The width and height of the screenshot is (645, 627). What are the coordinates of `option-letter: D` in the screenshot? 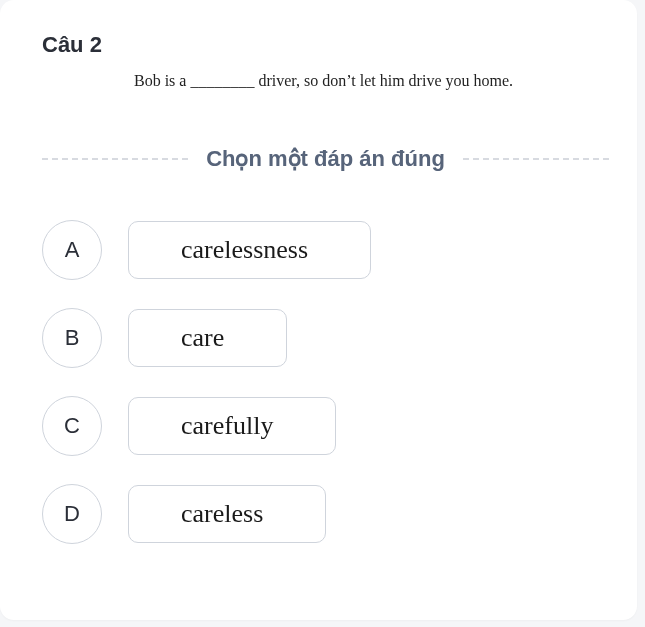 It's located at (72, 514).